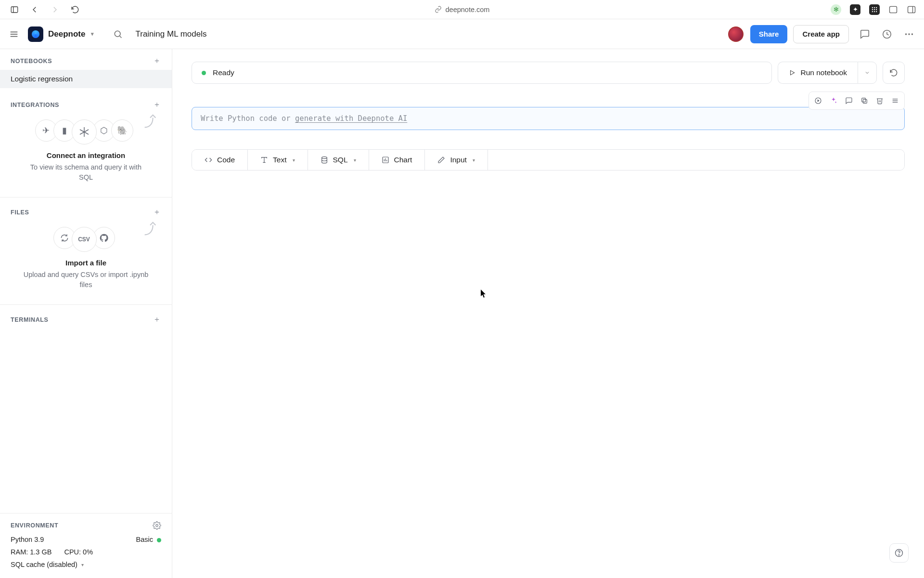 This screenshot has height=578, width=924. I want to click on delete-icon, so click(880, 101).